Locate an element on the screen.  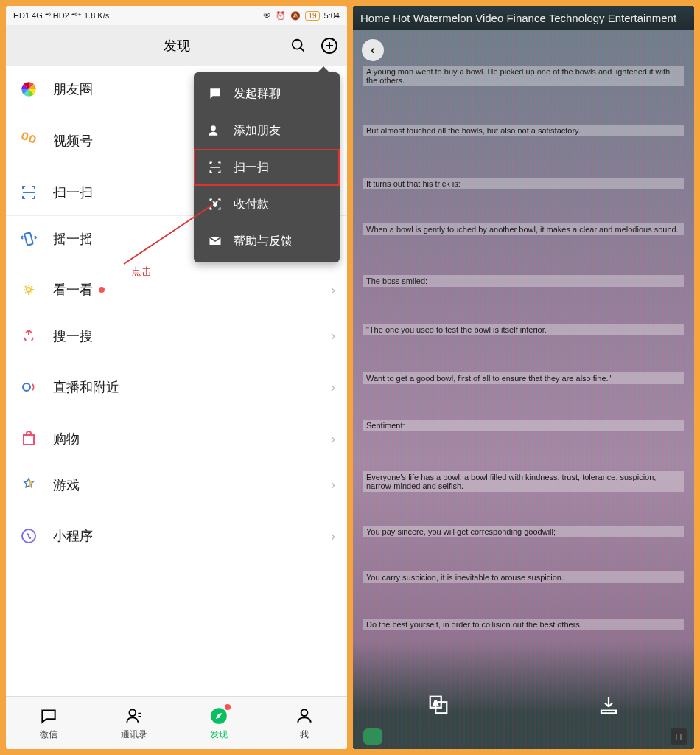
menu-scan: 扫一扫 is located at coordinates (267, 167).